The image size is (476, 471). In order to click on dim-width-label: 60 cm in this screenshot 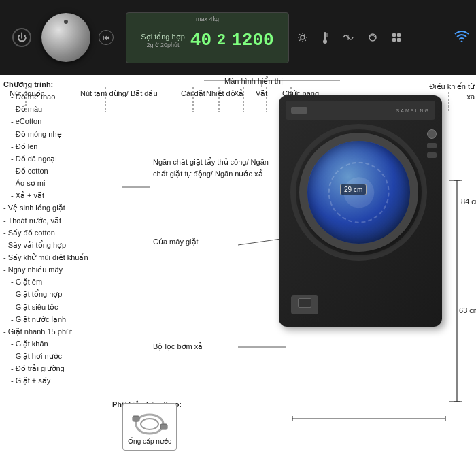, I will do `click(309, 319)`.